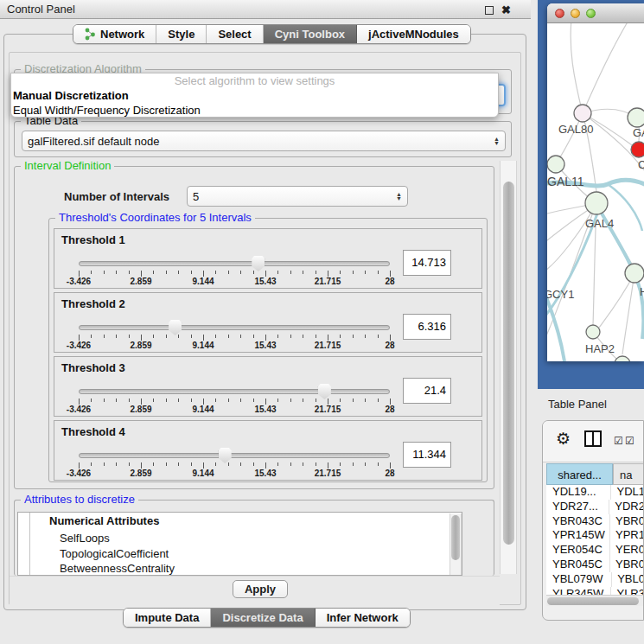  Describe the element at coordinates (235, 35) in the screenshot. I see `tab-select: Select` at that location.